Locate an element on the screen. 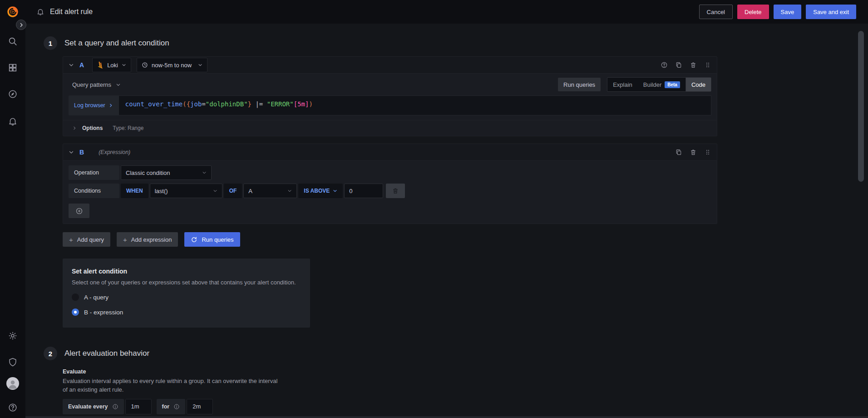 The width and height of the screenshot is (868, 418). nav-sidebar is located at coordinates (13, 221).